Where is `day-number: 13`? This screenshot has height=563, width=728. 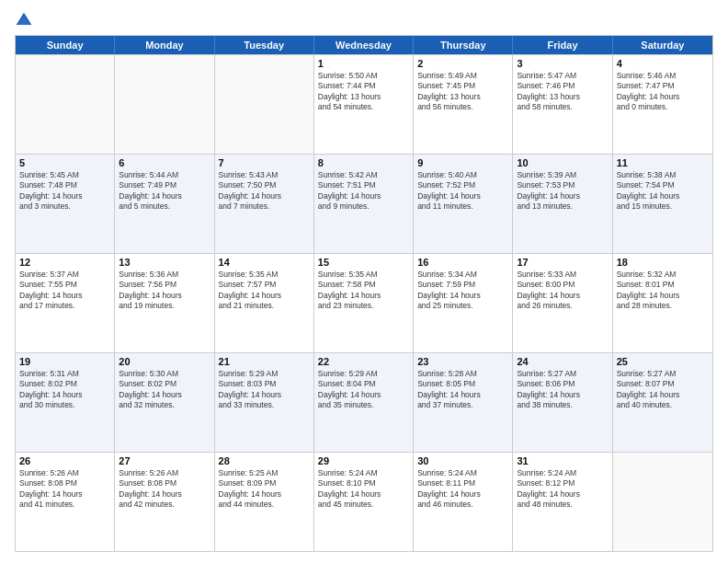
day-number: 13 is located at coordinates (164, 262).